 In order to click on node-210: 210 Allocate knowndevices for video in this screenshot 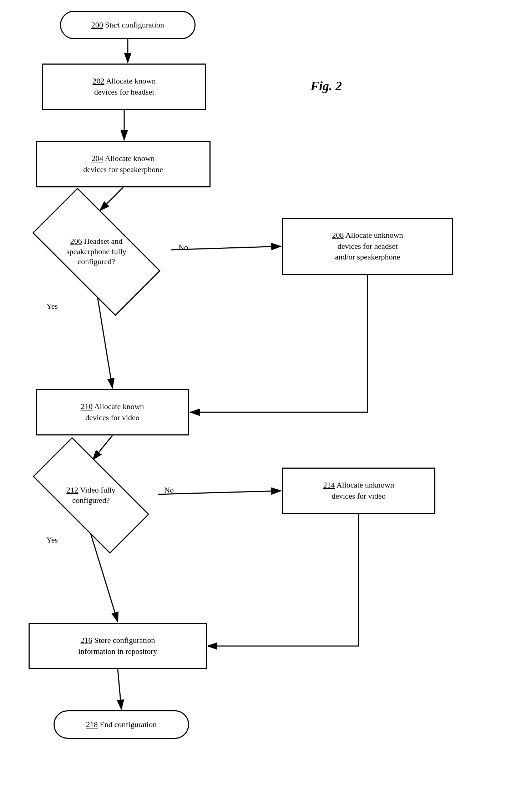, I will do `click(112, 412)`.